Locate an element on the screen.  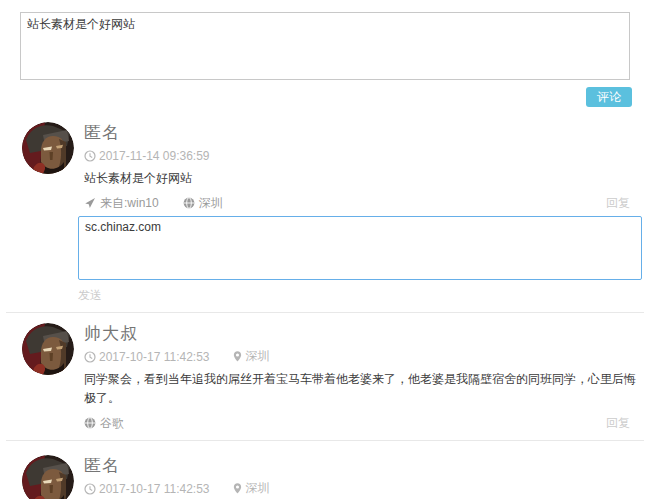
comment-browser: 谷歌 is located at coordinates (104, 424).